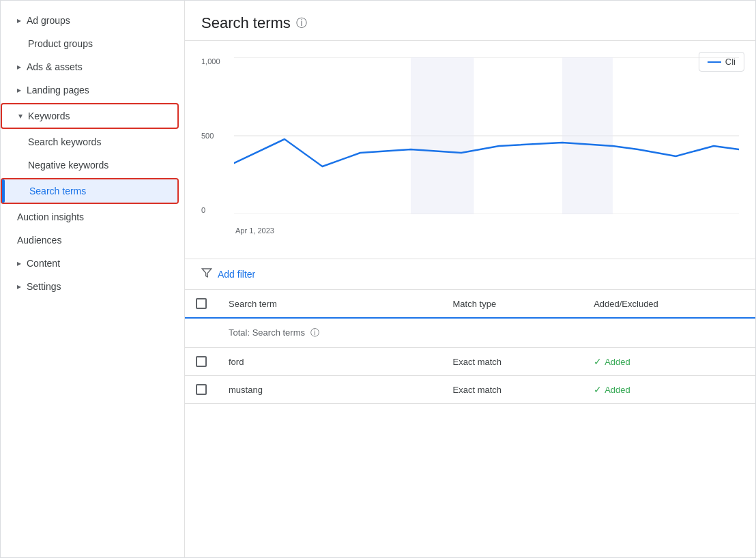  What do you see at coordinates (246, 23) in the screenshot?
I see `page-title: Search terms` at bounding box center [246, 23].